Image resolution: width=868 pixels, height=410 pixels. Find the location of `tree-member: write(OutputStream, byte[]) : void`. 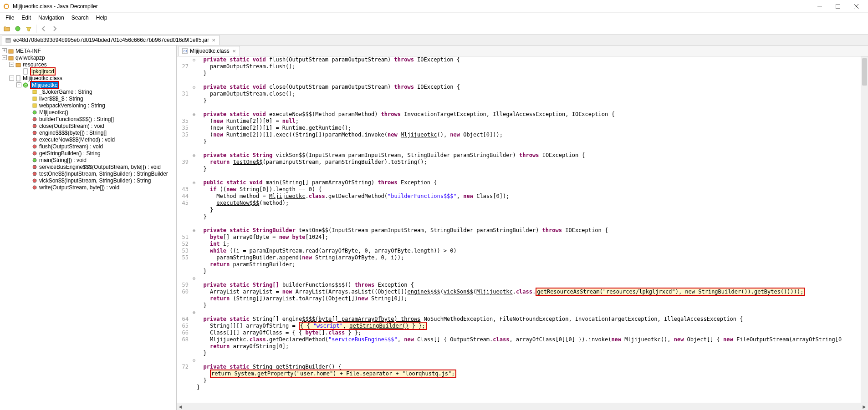

tree-member: write(OutputStream, byte[]) : void is located at coordinates (88, 187).